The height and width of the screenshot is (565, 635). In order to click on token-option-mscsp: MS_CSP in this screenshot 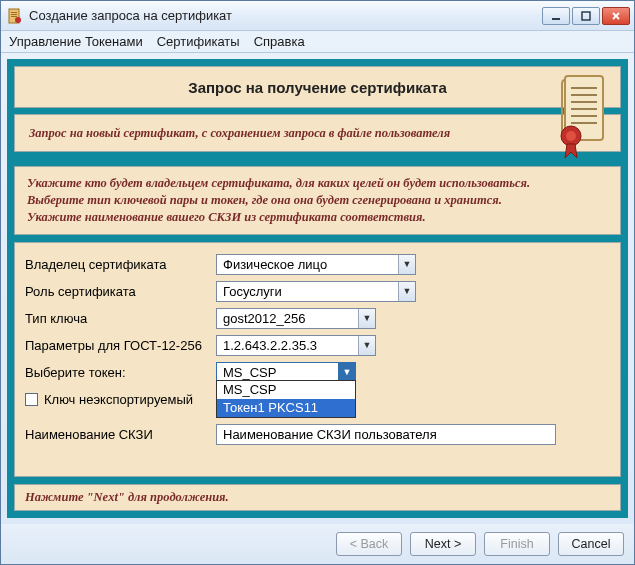, I will do `click(286, 390)`.